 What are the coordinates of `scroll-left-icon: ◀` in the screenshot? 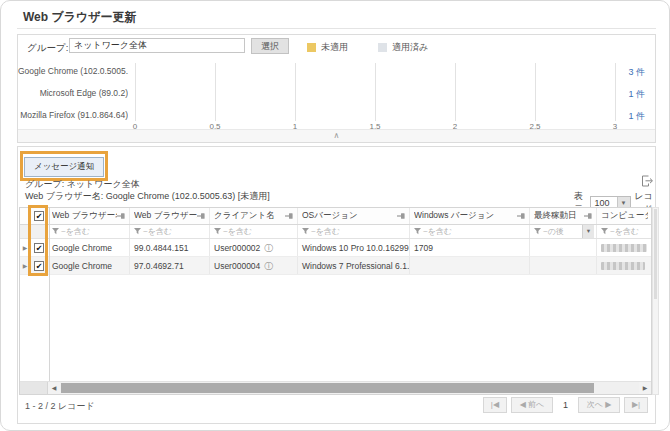 It's located at (54, 388).